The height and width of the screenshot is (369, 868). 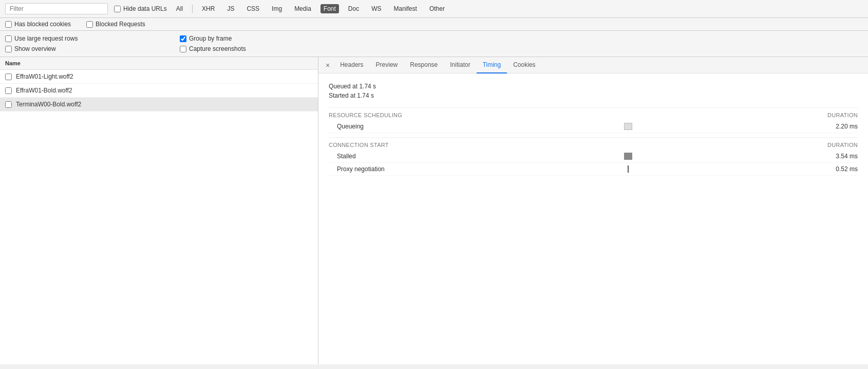 I want to click on close-button: ×, so click(x=328, y=65).